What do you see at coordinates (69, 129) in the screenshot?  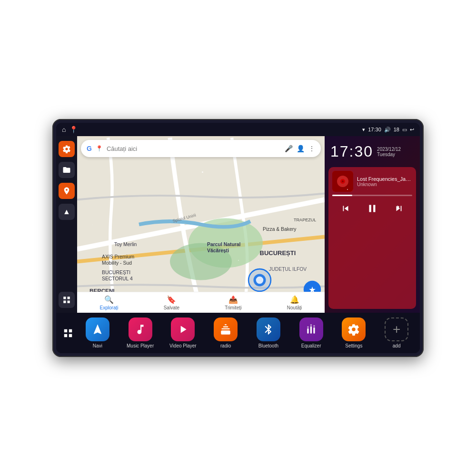 I see `status-left-icons: ⌂ 📍` at bounding box center [69, 129].